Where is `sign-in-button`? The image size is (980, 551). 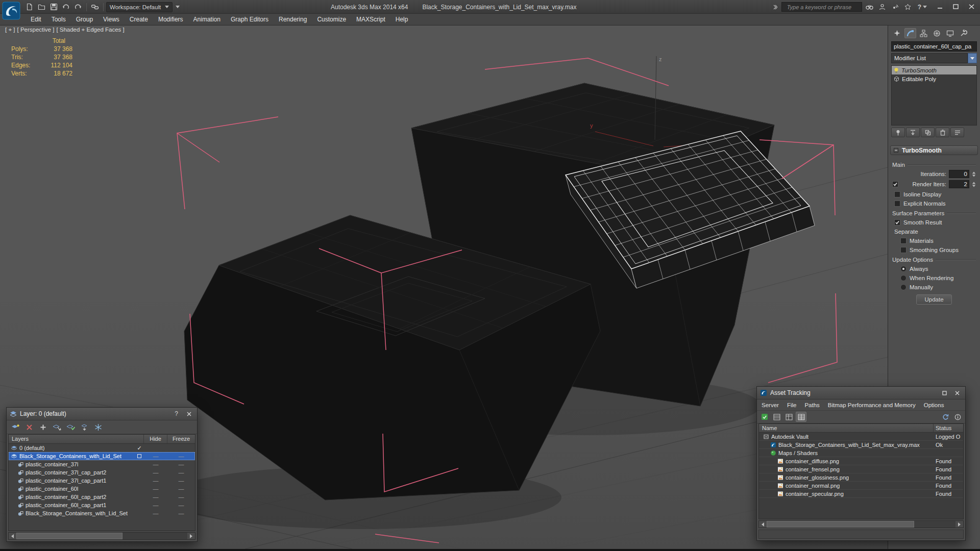
sign-in-button is located at coordinates (883, 7).